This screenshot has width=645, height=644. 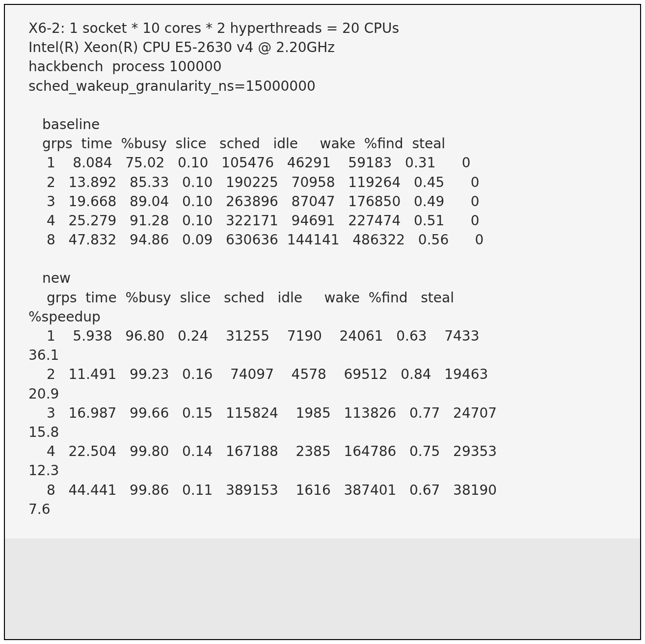 What do you see at coordinates (329, 125) in the screenshot?
I see `baseline-title: baseline` at bounding box center [329, 125].